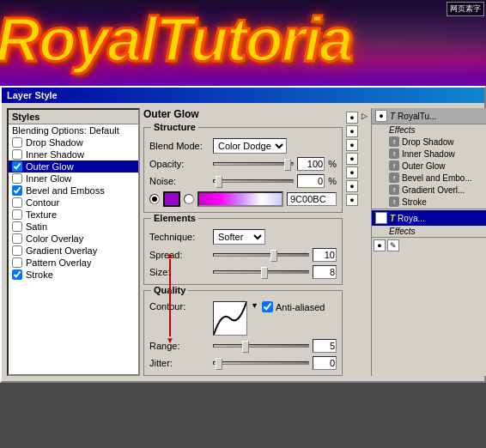 The height and width of the screenshot is (448, 486). Describe the element at coordinates (261, 255) in the screenshot. I see `spread-slider` at that location.